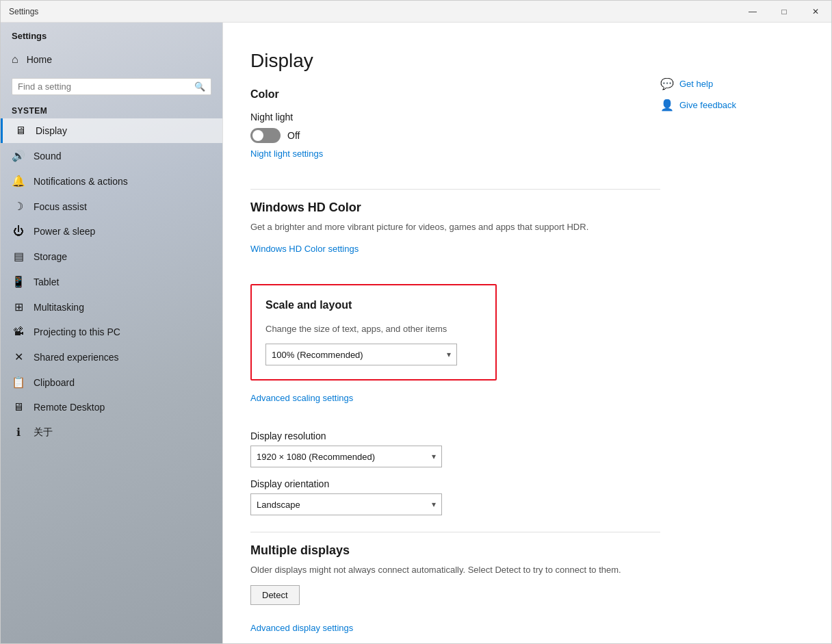 Image resolution: width=832 pixels, height=644 pixels. Describe the element at coordinates (753, 12) in the screenshot. I see `minimize-button: —` at that location.